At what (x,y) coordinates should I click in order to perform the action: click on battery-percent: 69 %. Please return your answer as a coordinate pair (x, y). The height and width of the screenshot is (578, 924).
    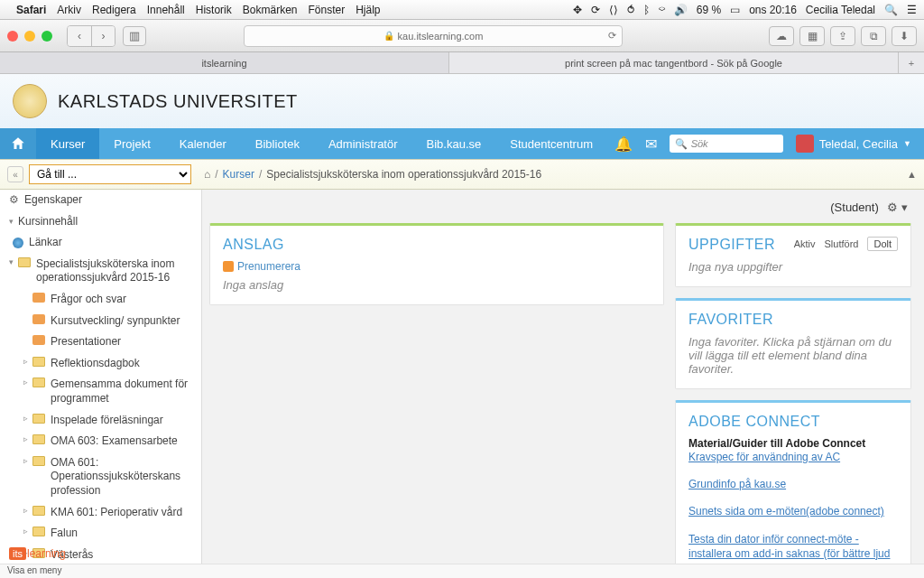
    Looking at the image, I should click on (709, 10).